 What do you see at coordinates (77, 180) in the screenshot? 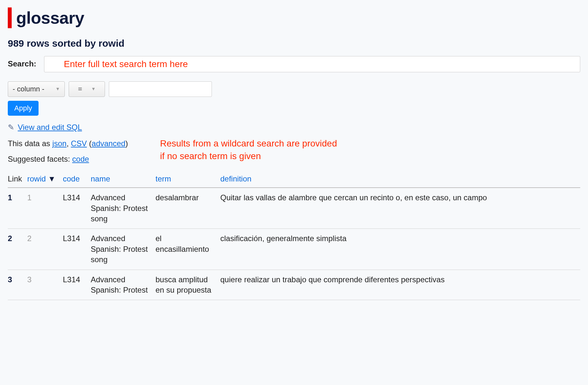
I see `col-header-code: code` at bounding box center [77, 180].